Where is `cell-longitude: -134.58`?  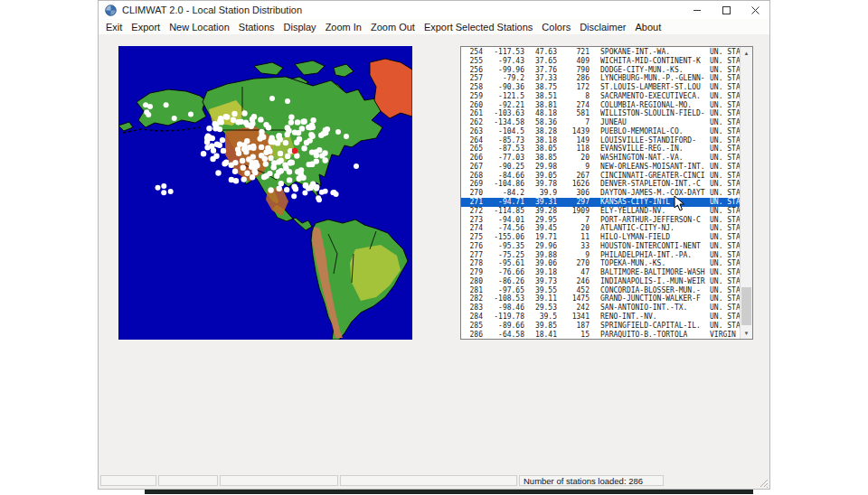
cell-longitude: -134.58 is located at coordinates (504, 123).